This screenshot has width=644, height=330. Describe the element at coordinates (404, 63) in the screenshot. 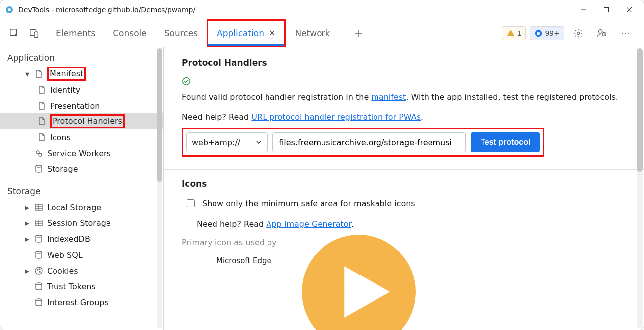

I see `section-protocol-handlers: Protocol Handlers` at that location.